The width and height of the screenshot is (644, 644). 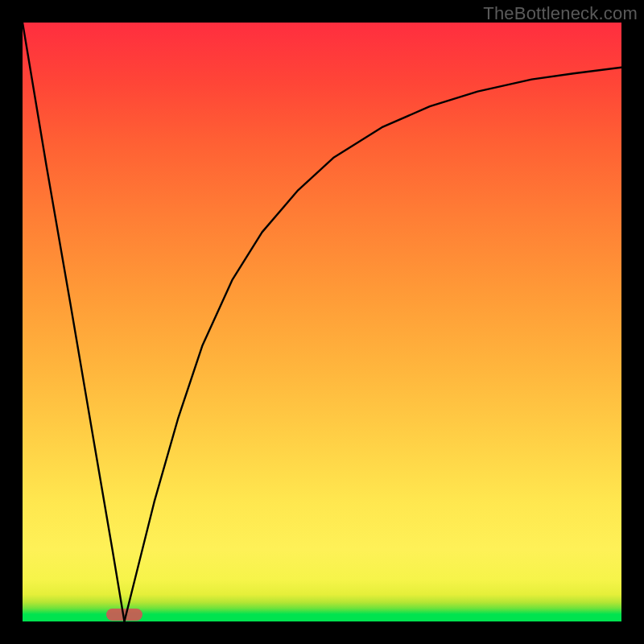 I want to click on watermark-text: TheBottleneck.com, so click(x=560, y=14).